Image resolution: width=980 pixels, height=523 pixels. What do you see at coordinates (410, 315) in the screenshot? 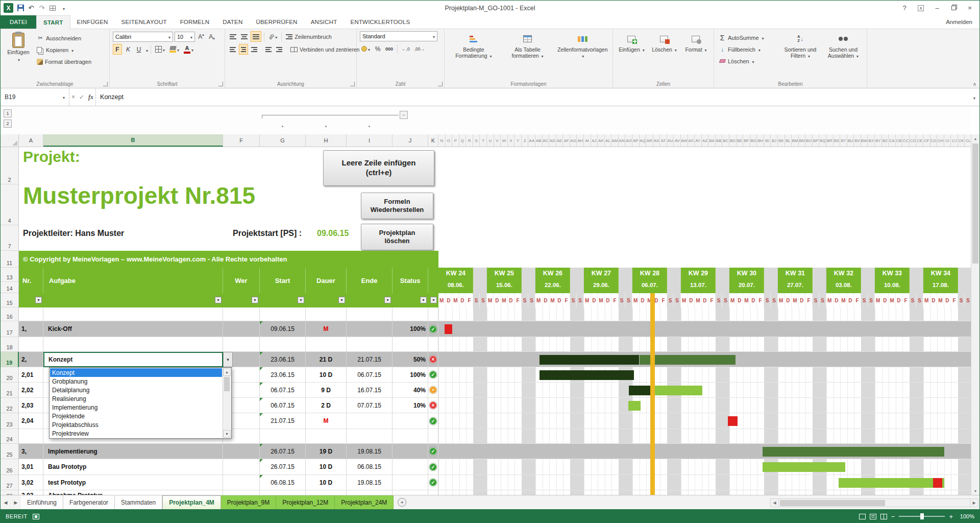
I see `cell-J16` at bounding box center [410, 315].